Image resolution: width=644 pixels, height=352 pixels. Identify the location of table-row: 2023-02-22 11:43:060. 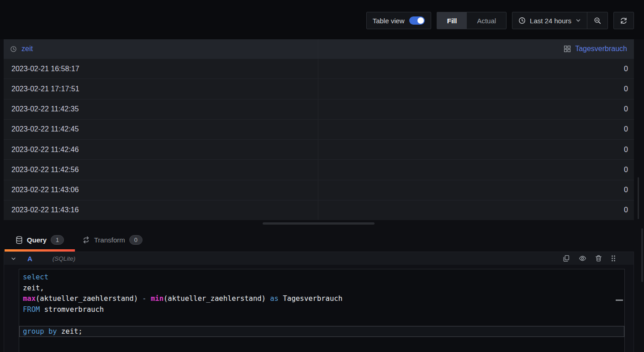
(319, 190).